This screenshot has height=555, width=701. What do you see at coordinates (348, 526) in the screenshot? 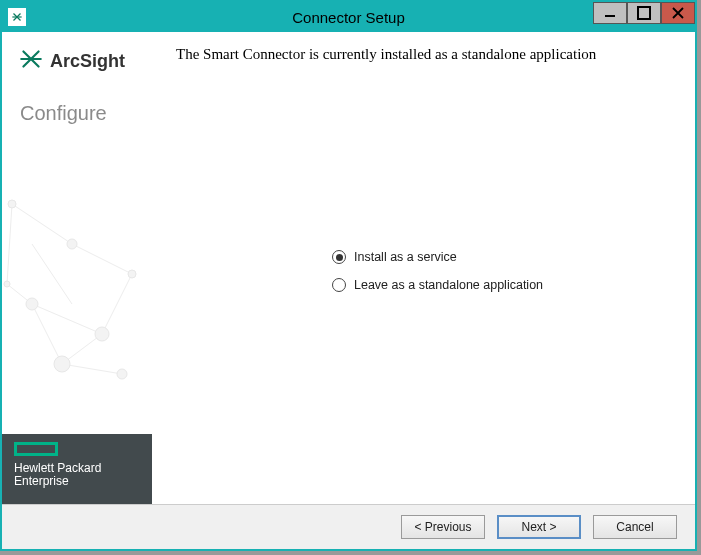
I see `footer-bar: < Previous Next > Cancel` at bounding box center [348, 526].